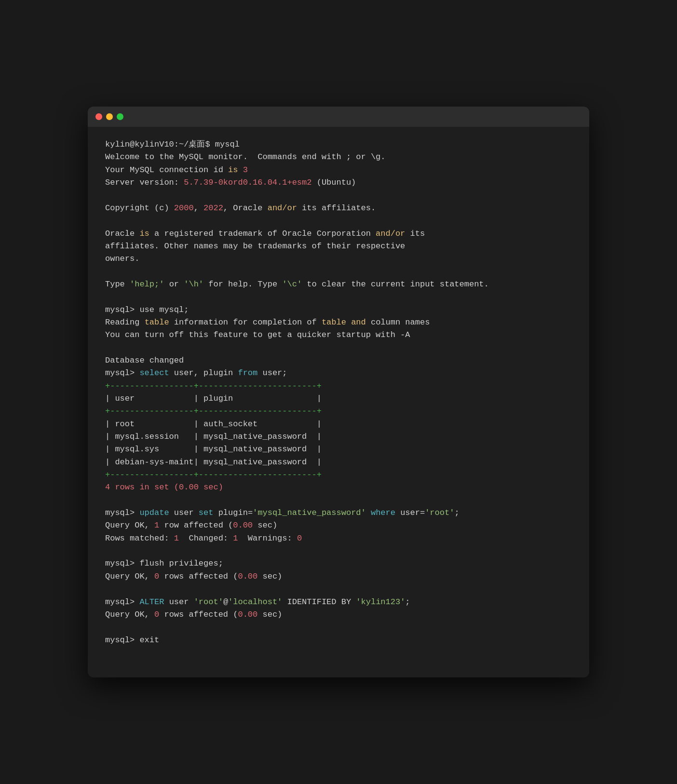 The width and height of the screenshot is (677, 784). Describe the element at coordinates (338, 170) in the screenshot. I see `line-connection-id: Your MySQL connection id is 3` at that location.